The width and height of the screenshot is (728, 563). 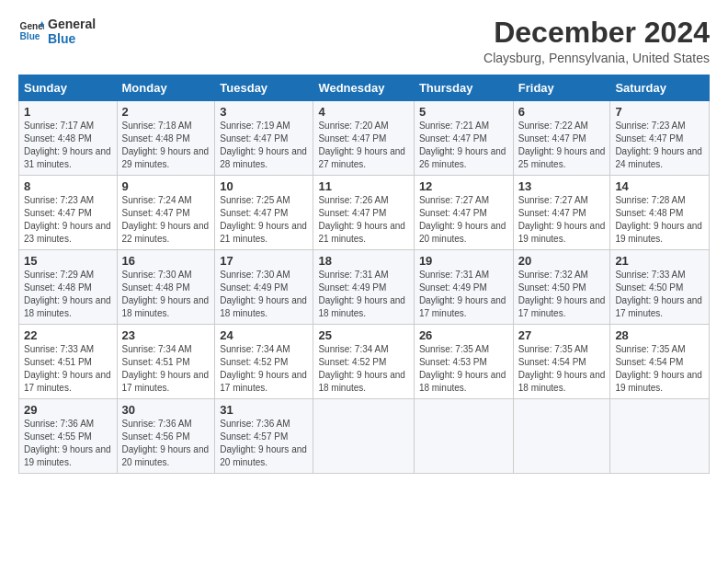 I want to click on day-number: 8, so click(x=68, y=186).